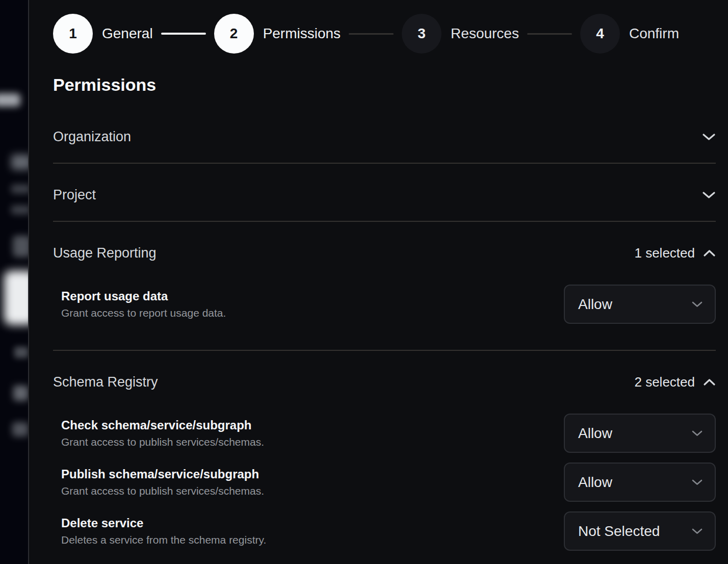 This screenshot has width=728, height=564. What do you see at coordinates (384, 192) in the screenshot?
I see `section-project-toggle: Project` at bounding box center [384, 192].